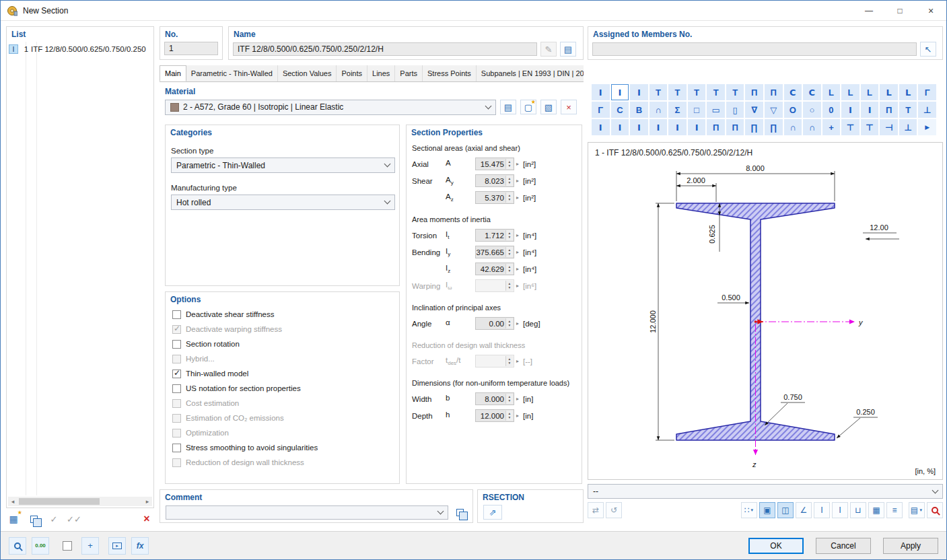 The height and width of the screenshot is (560, 947). What do you see at coordinates (40, 546) in the screenshot?
I see `decimal-places-button: 0.00` at bounding box center [40, 546].